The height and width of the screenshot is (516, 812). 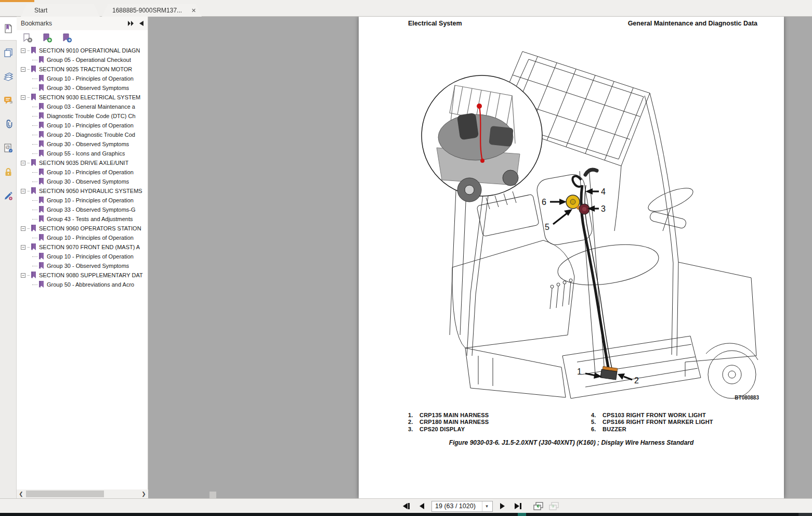 What do you see at coordinates (82, 69) in the screenshot?
I see `bookmark-tree-item: − SECTION 9025 TRACTION MOTOR` at bounding box center [82, 69].